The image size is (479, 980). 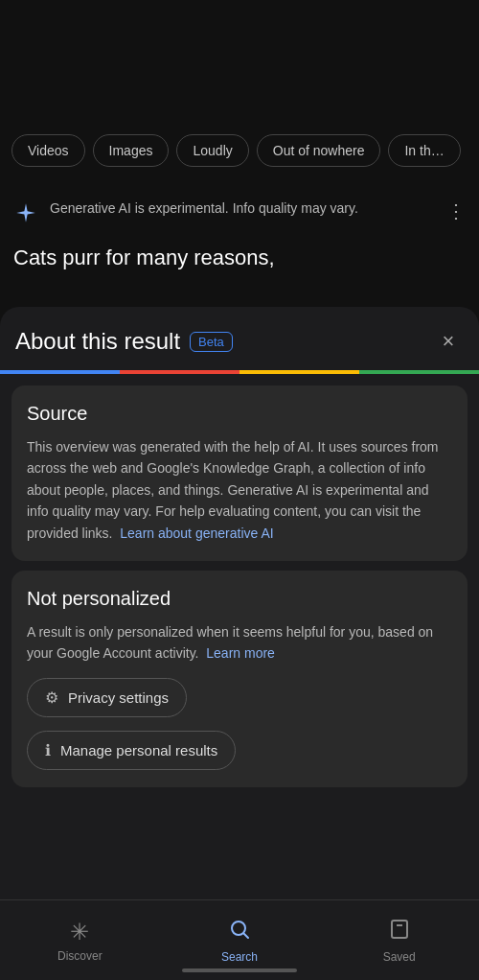 What do you see at coordinates (240, 970) in the screenshot?
I see `home-indicator` at bounding box center [240, 970].